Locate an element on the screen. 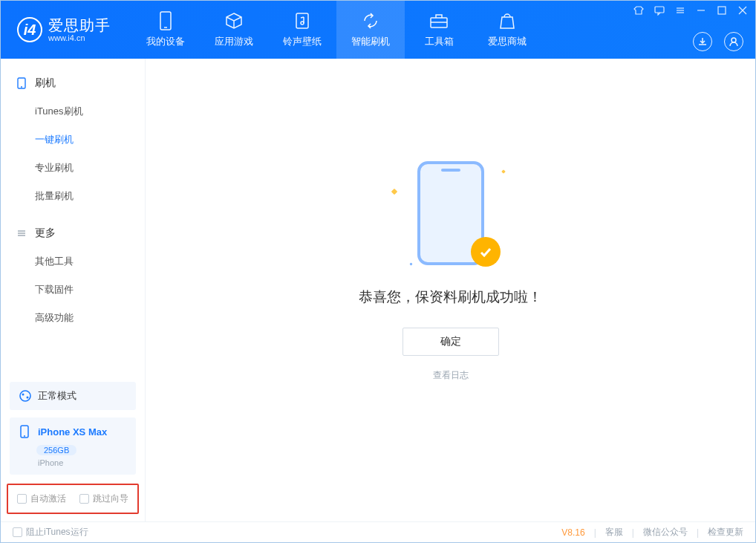  ok-button: 确定 is located at coordinates (451, 342).